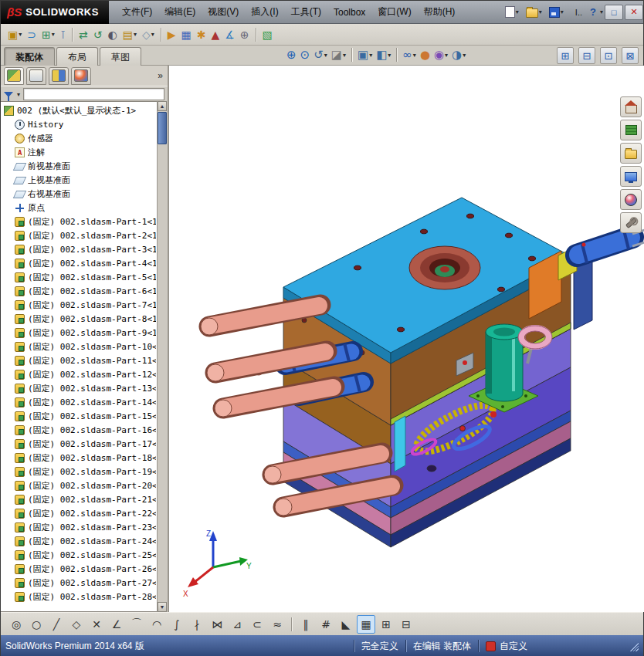  I want to click on file-explorer-icon, so click(631, 153).